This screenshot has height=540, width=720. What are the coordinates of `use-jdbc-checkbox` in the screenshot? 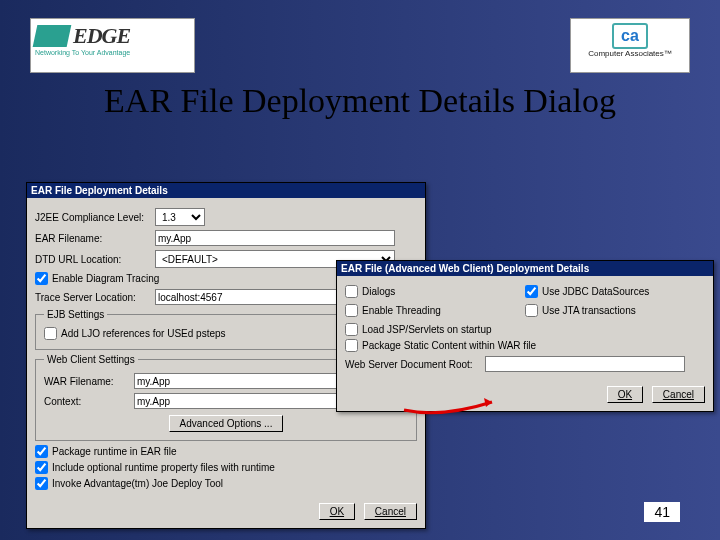 It's located at (532, 292).